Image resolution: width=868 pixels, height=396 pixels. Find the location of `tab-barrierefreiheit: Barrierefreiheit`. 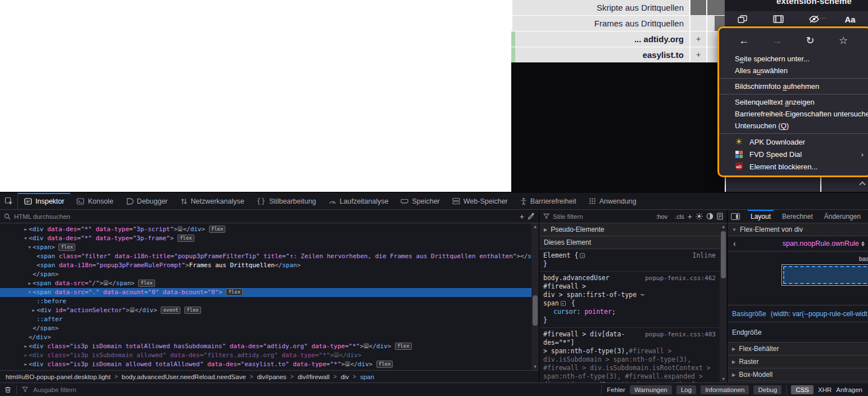

tab-barrierefreiheit: Barrierefreiheit is located at coordinates (548, 201).